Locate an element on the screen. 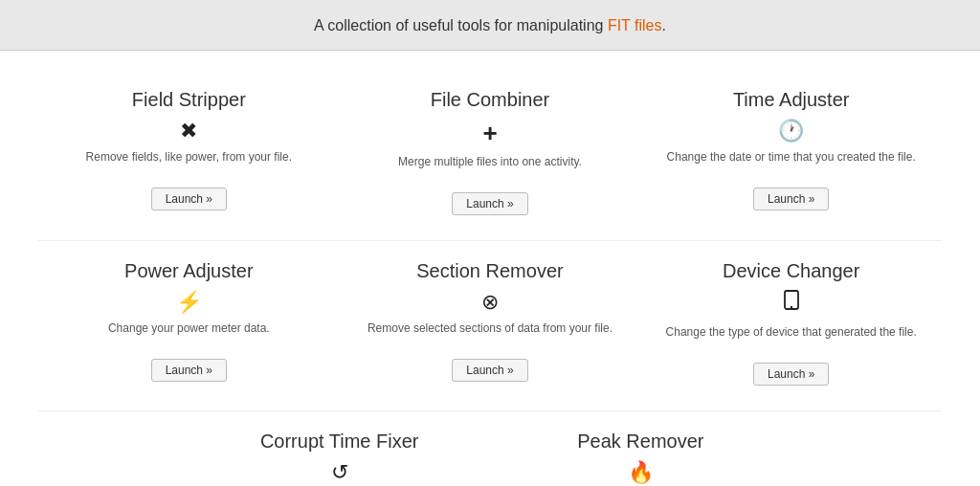 The width and height of the screenshot is (980, 486). field-stripper-desc: Remove fields, like power, from your fil… is located at coordinates (189, 163).